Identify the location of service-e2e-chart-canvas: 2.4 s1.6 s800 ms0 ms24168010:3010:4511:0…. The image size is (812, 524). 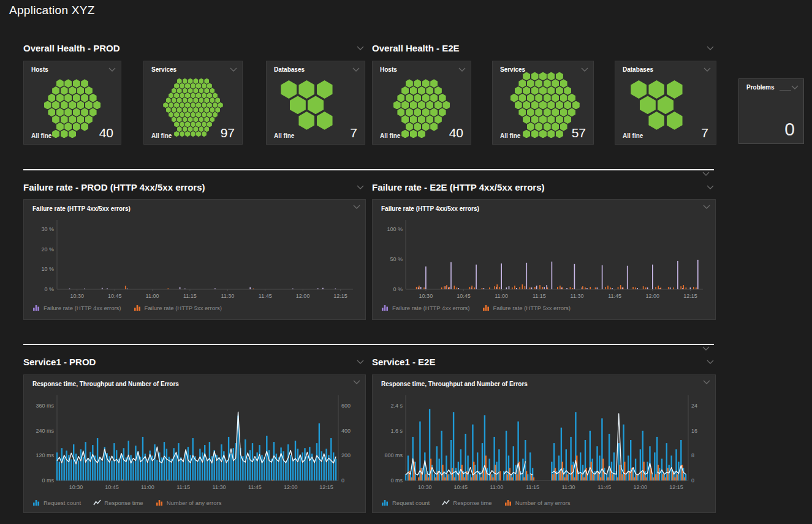
(544, 442).